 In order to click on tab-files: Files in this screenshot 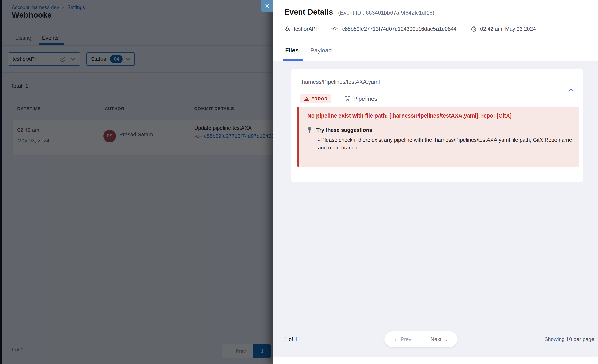, I will do `click(292, 50)`.